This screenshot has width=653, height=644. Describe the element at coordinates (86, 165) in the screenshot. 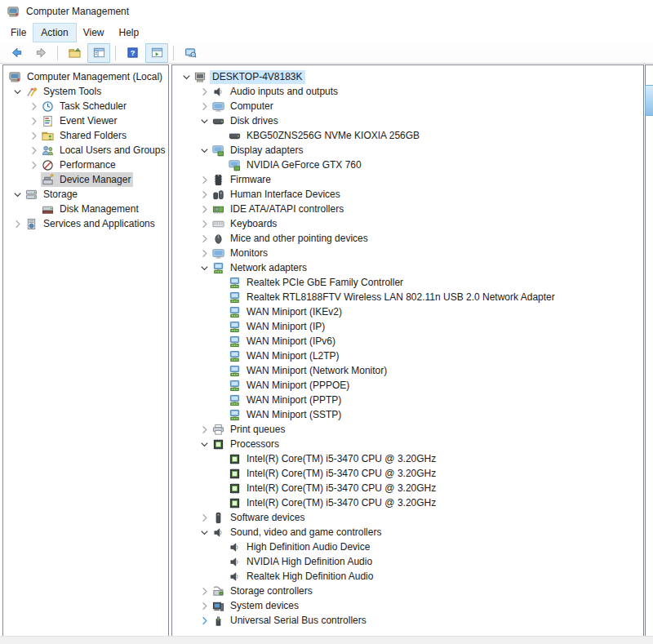

I see `console-tree-item: Performance` at that location.